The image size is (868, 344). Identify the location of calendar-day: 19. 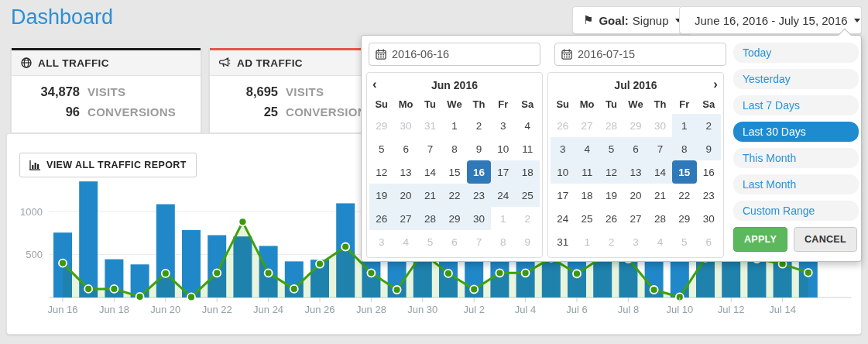
(612, 195).